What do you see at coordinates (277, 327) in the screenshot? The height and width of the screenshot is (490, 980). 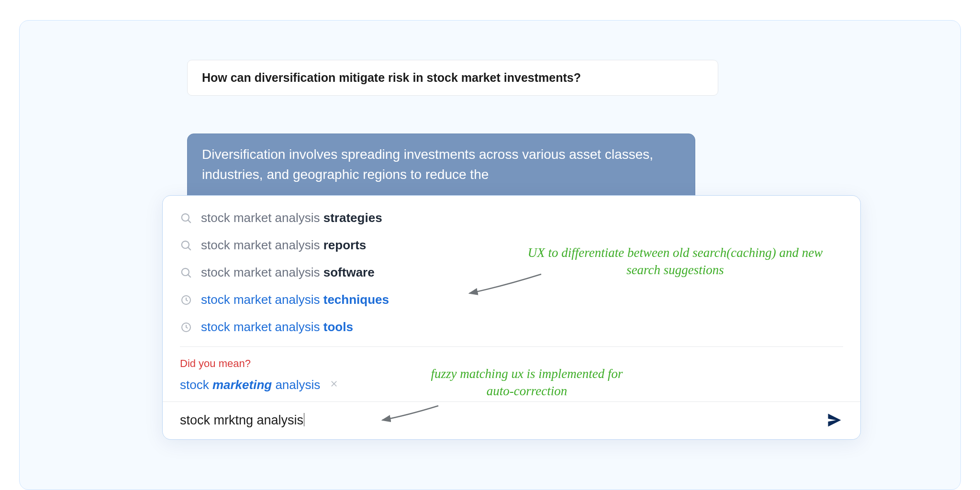 I see `suggestion-text: stock market analysis tools` at bounding box center [277, 327].